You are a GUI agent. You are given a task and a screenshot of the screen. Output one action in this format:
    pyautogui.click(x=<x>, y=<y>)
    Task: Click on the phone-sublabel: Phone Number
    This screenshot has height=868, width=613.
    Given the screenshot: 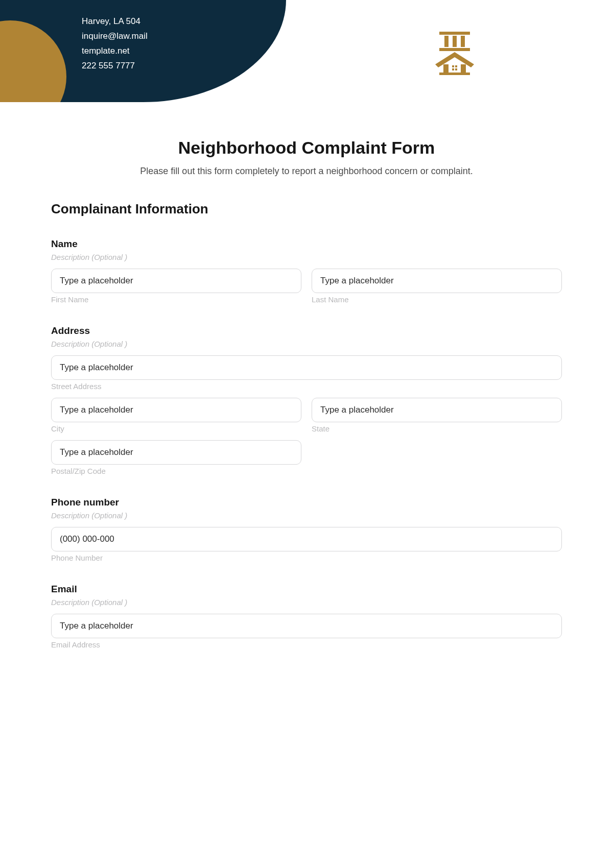 What is the action you would take?
    pyautogui.click(x=306, y=558)
    